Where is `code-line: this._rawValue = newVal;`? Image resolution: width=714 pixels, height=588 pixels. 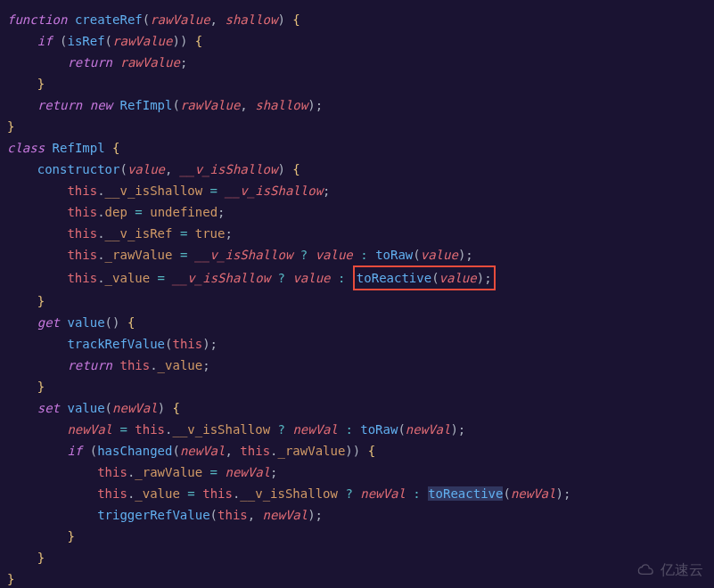 code-line: this._rawValue = newVal; is located at coordinates (143, 472).